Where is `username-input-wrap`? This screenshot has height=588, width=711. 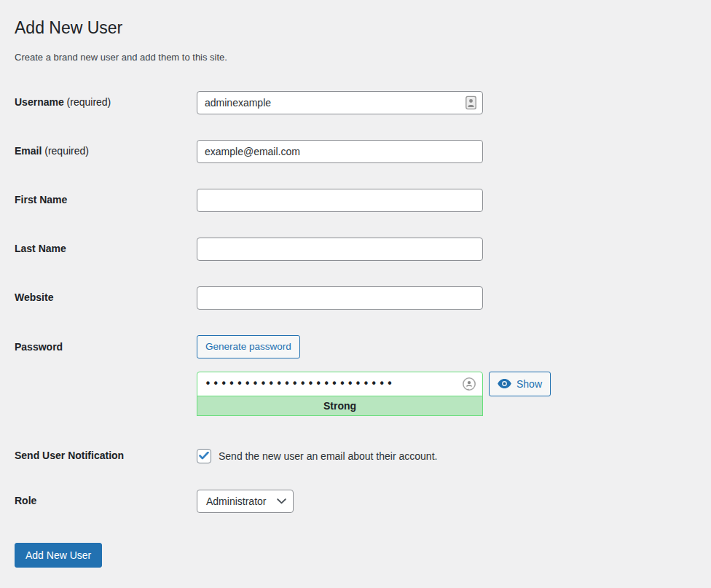
username-input-wrap is located at coordinates (339, 103).